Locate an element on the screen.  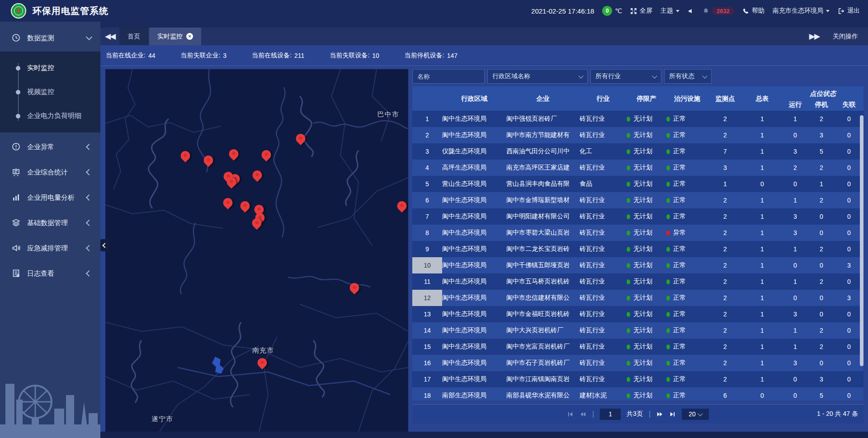
notifications: 2632 is located at coordinates (718, 11).